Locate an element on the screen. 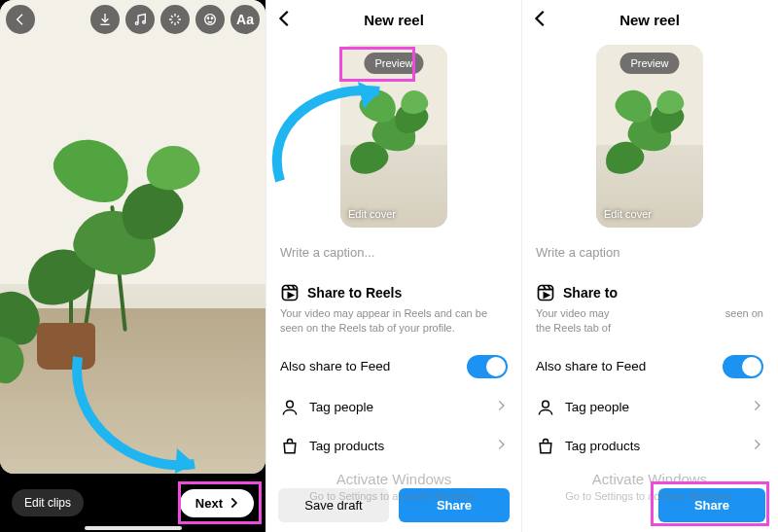  share-to-desc: Your video may the Reels tab ofseen on is located at coordinates (650, 324).